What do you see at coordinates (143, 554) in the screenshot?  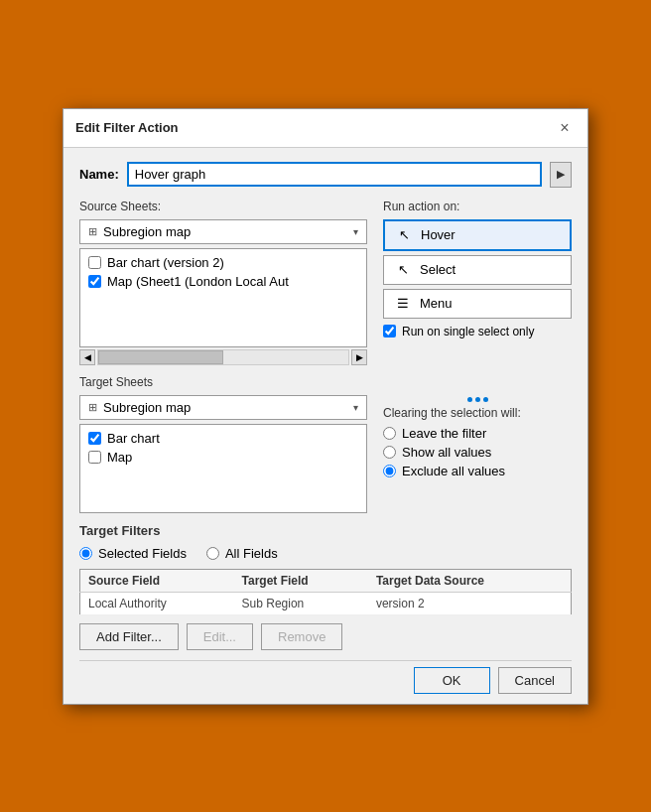 I see `selected-fields-label: Selected Fields` at bounding box center [143, 554].